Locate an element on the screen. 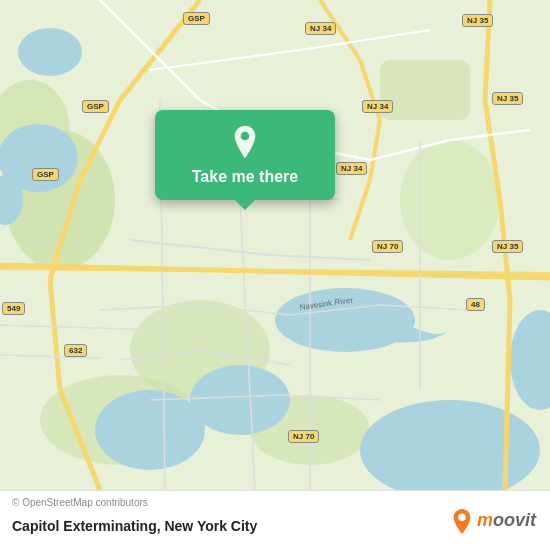 This screenshot has height=550, width=550. highway-shield-549: 549 is located at coordinates (14, 308).